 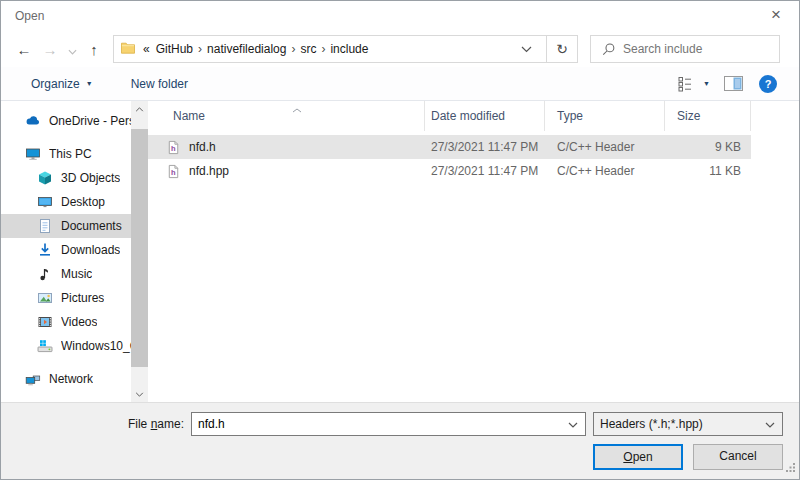 I want to click on cancel-button: Cancel, so click(x=738, y=457).